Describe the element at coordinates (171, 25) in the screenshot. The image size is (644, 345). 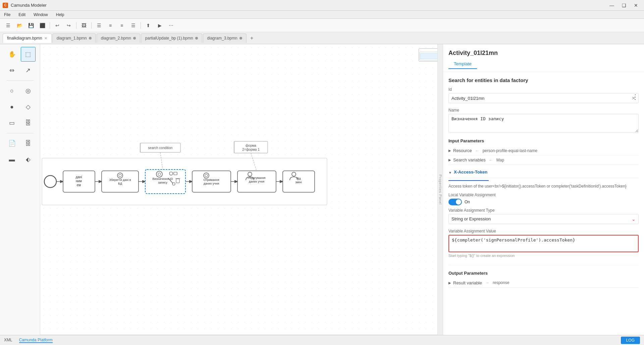
I see `tb-more: ⋯` at that location.